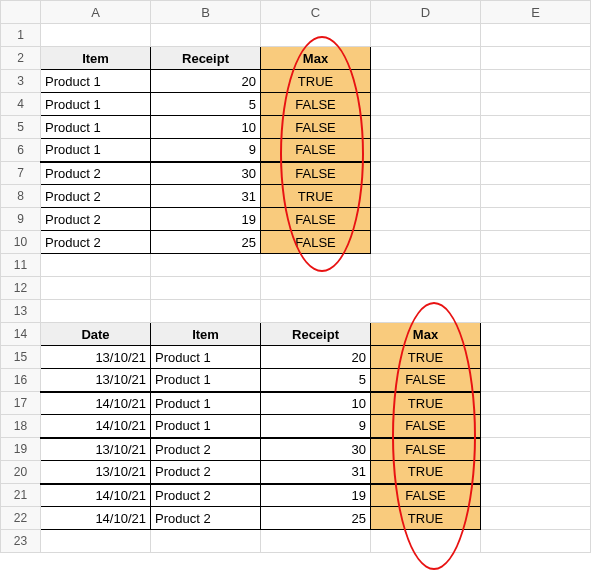 Image resolution: width=600 pixels, height=581 pixels. I want to click on cell-date: 14/10/21, so click(96, 496).